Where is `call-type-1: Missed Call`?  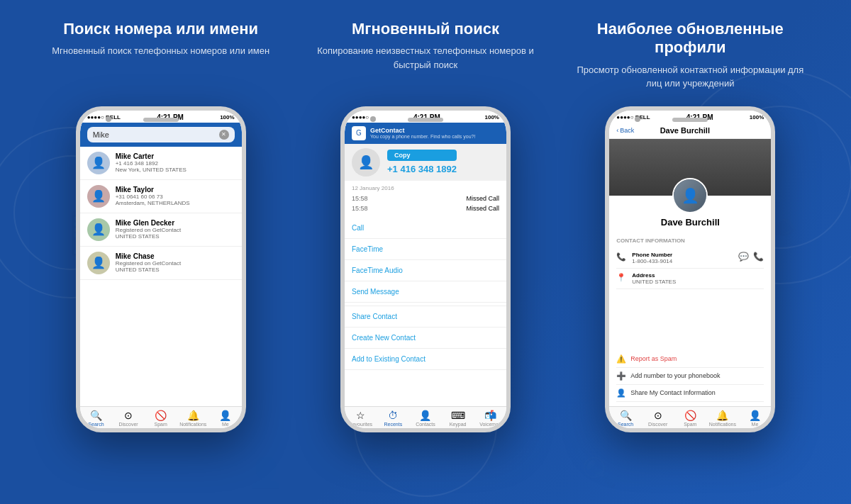 call-type-1: Missed Call is located at coordinates (482, 198).